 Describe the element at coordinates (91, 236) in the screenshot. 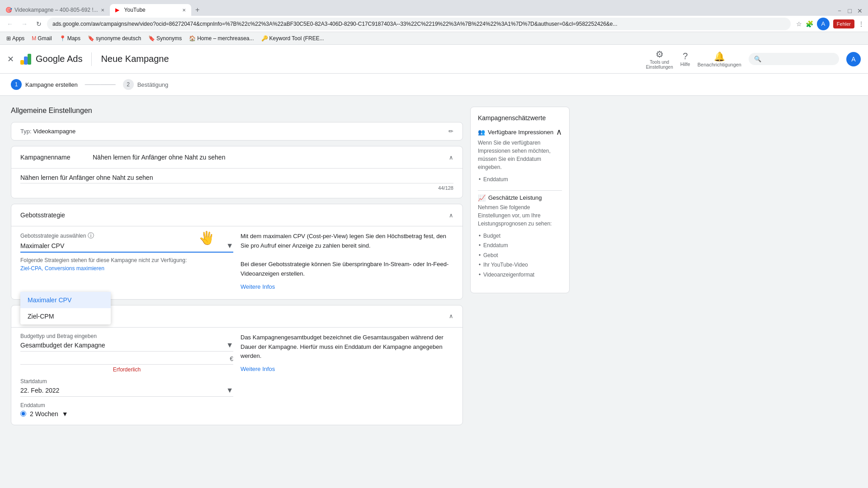

I see `gebot-help-icon: ⓘ` at that location.